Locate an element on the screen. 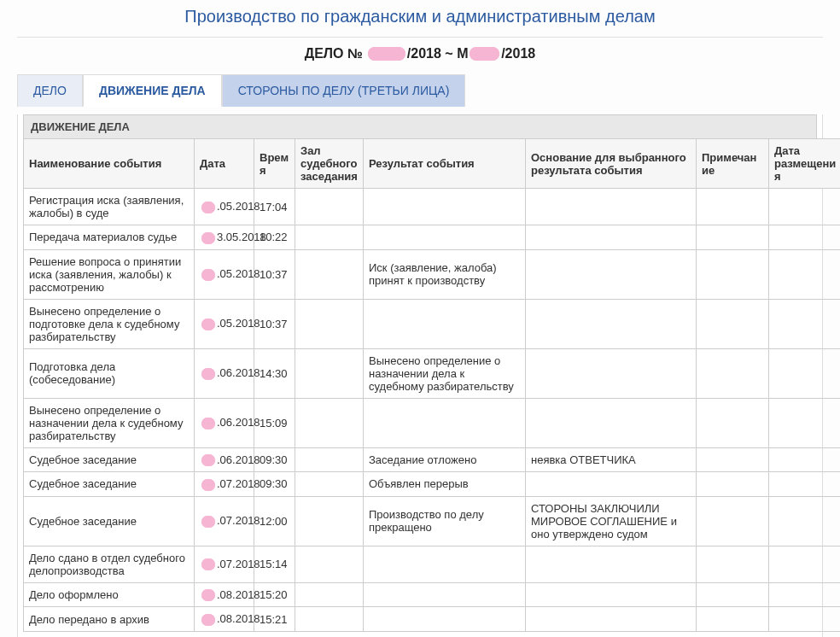 The height and width of the screenshot is (637, 840). col-posted: Дата размещения is located at coordinates (805, 164).